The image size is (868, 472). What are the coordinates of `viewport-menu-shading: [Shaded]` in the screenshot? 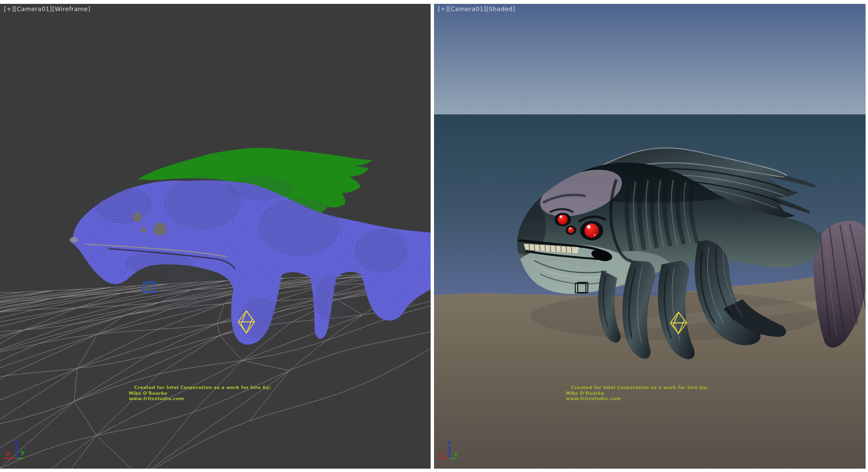 It's located at (501, 9).